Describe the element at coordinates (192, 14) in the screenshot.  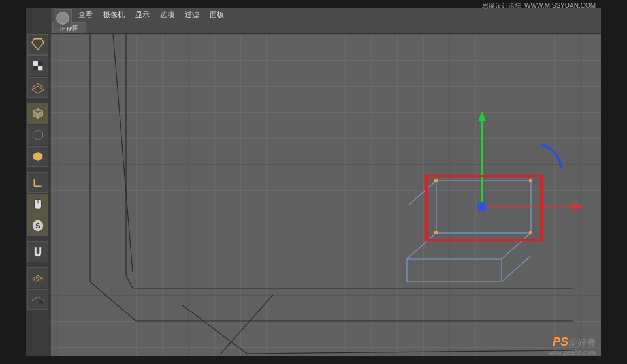
I see `menu-filter: 过滤` at that location.